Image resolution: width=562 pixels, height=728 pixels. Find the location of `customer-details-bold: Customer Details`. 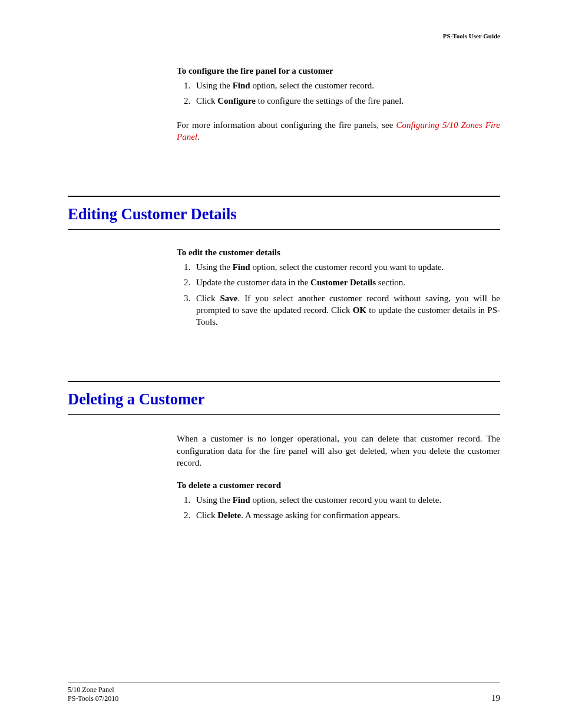

customer-details-bold: Customer Details is located at coordinates (343, 282).